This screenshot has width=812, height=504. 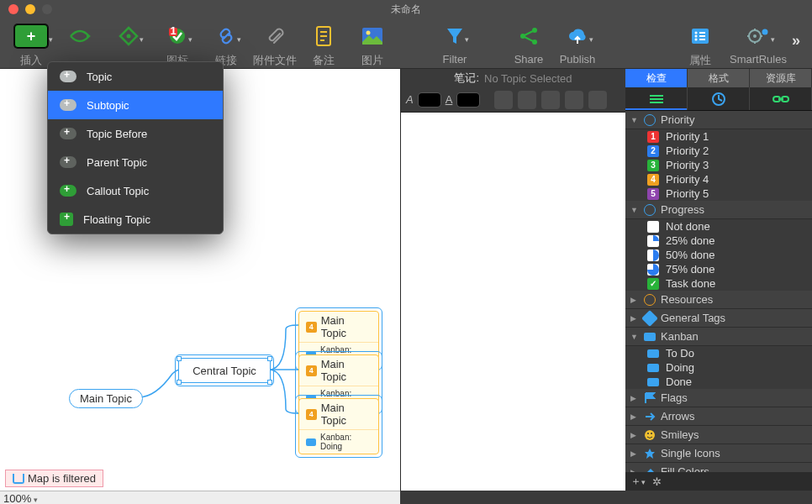 What do you see at coordinates (135, 76) in the screenshot?
I see `menu-topic: Topic` at bounding box center [135, 76].